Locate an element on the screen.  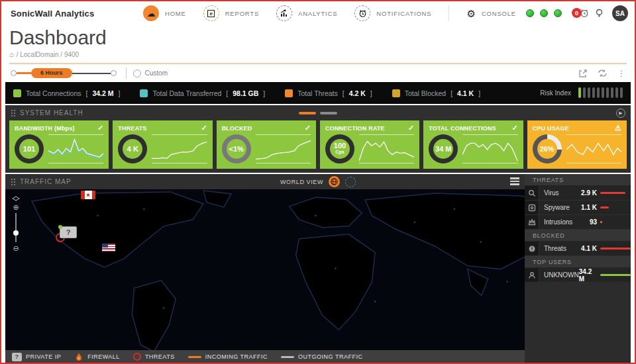
map-zoom-control: ⊕ ⊖ is located at coordinates (16, 225).